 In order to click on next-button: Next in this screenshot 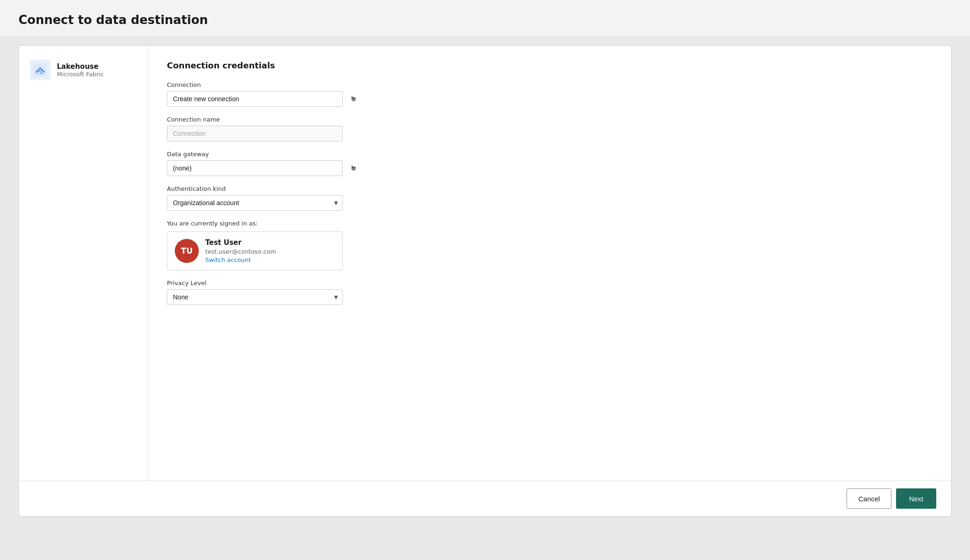, I will do `click(916, 499)`.